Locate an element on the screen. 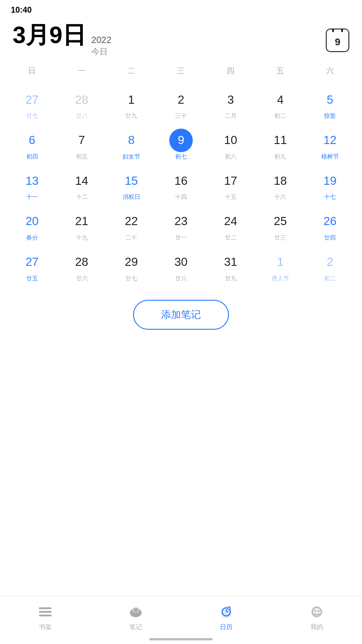 This screenshot has height=644, width=362. calendar-day-cell: 8妇女节 is located at coordinates (131, 144).